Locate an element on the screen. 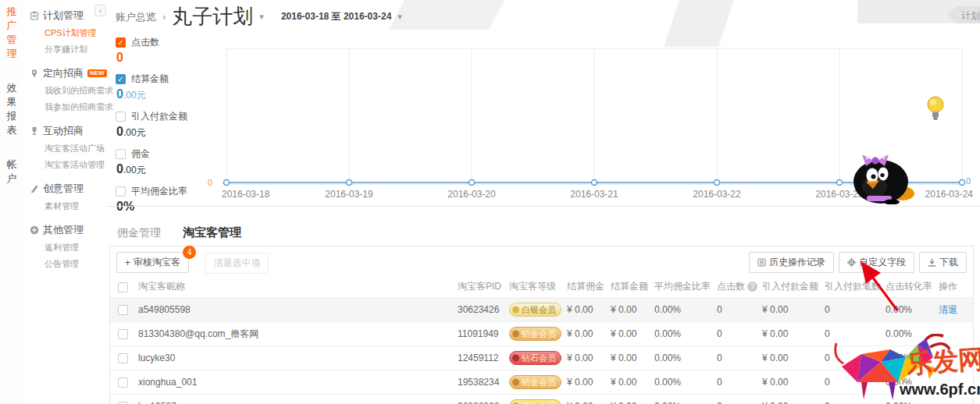 The image size is (980, 404). sidebar-group-label: 创意管理 is located at coordinates (63, 189).